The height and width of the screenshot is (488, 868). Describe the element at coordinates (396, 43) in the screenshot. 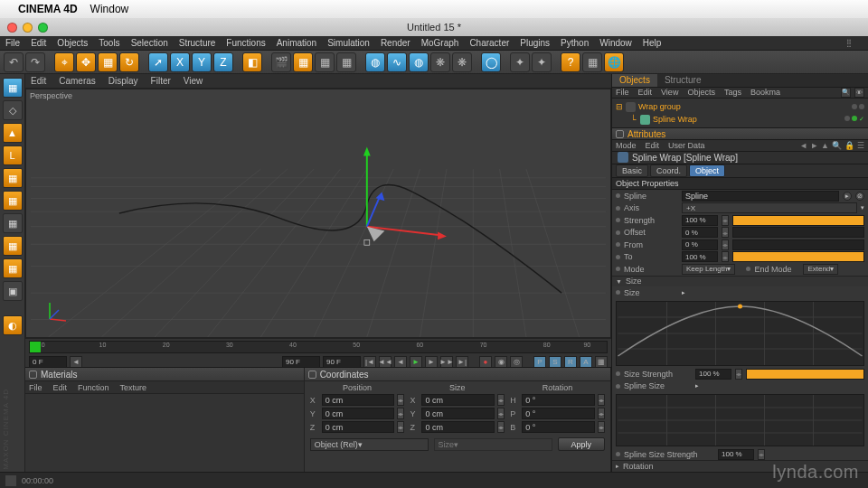

I see `menu-render: Render` at that location.